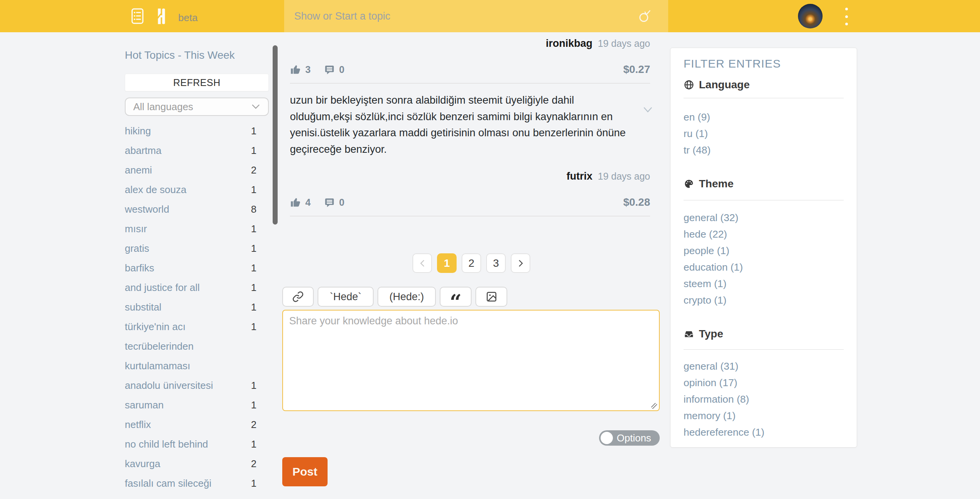 This screenshot has height=499, width=980. Describe the element at coordinates (190, 385) in the screenshot. I see `hot-topic-item: anadolu üniversitesi 1` at that location.